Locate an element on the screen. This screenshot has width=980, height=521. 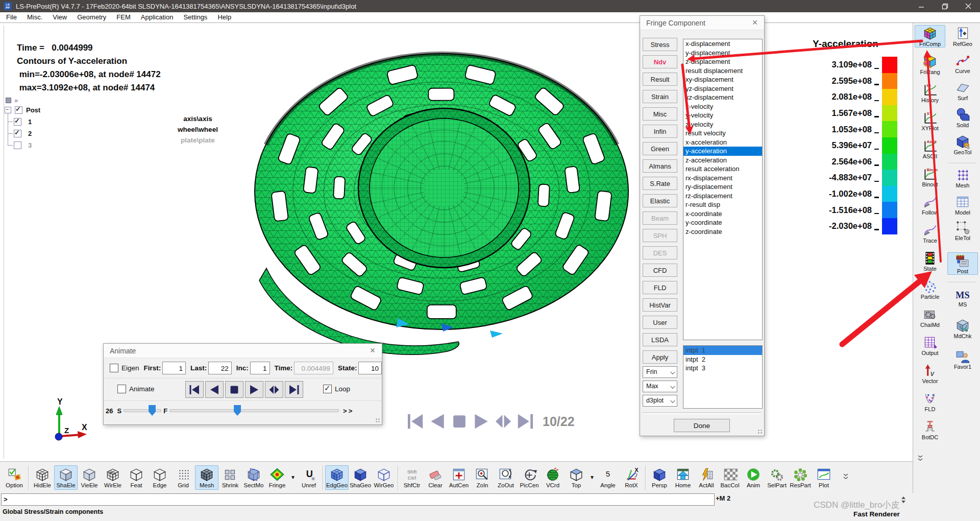
tool-shageo: ShaGeo is located at coordinates (360, 478).